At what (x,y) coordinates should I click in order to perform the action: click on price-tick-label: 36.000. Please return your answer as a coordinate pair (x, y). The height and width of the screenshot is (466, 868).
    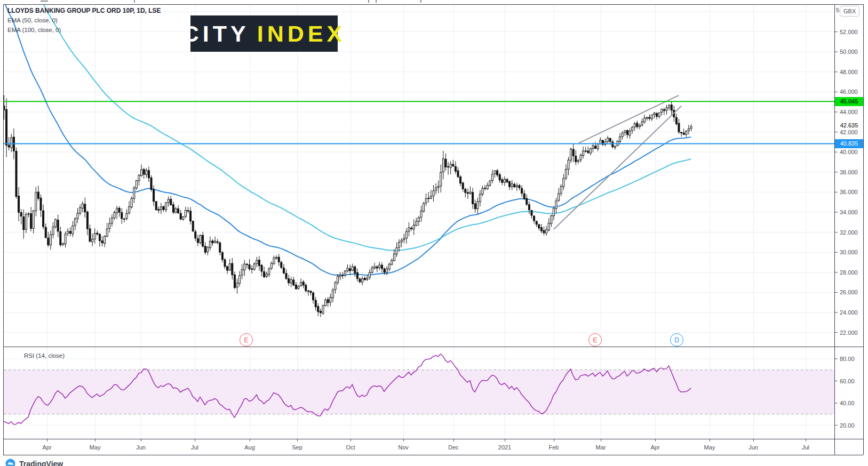
    Looking at the image, I should click on (849, 192).